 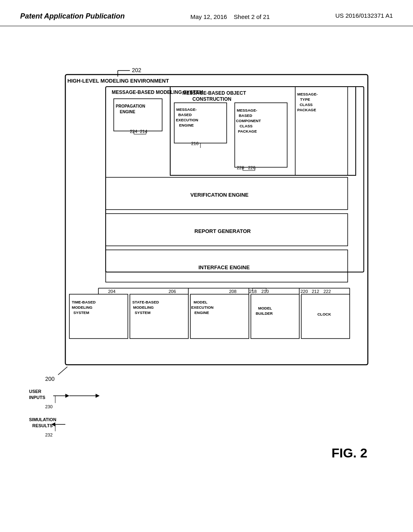 I want to click on svg-text: 216, so click(x=195, y=143).